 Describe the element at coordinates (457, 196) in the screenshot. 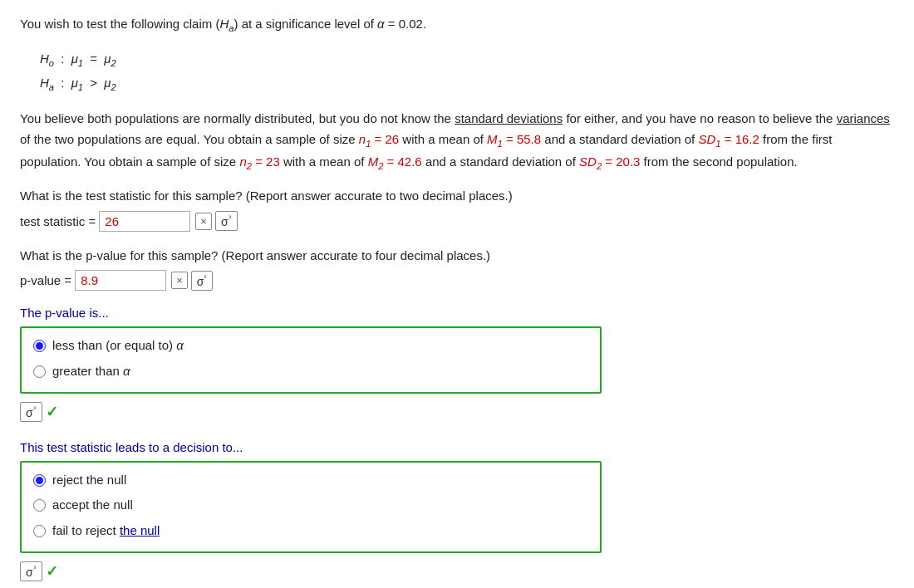

I see `test-statistic-question: What is the test statistic for this samp…` at that location.